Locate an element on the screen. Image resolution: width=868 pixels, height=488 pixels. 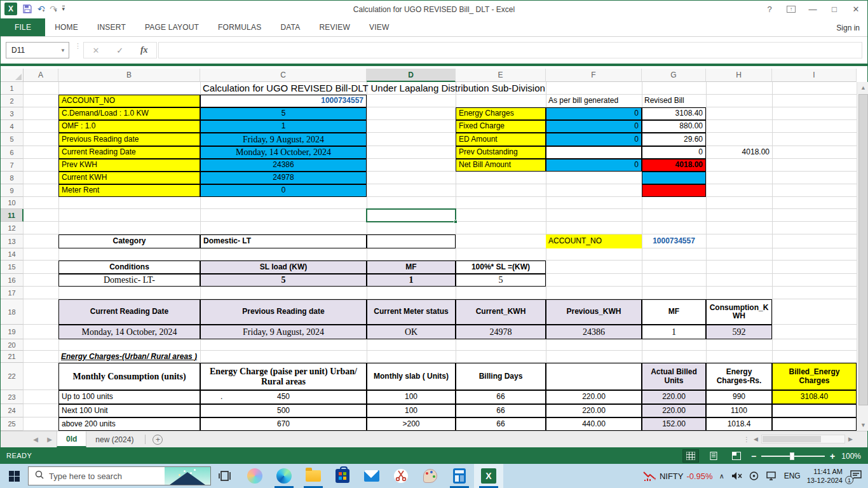
cell-B19: Monday, 14 October, 2024 is located at coordinates (130, 332).